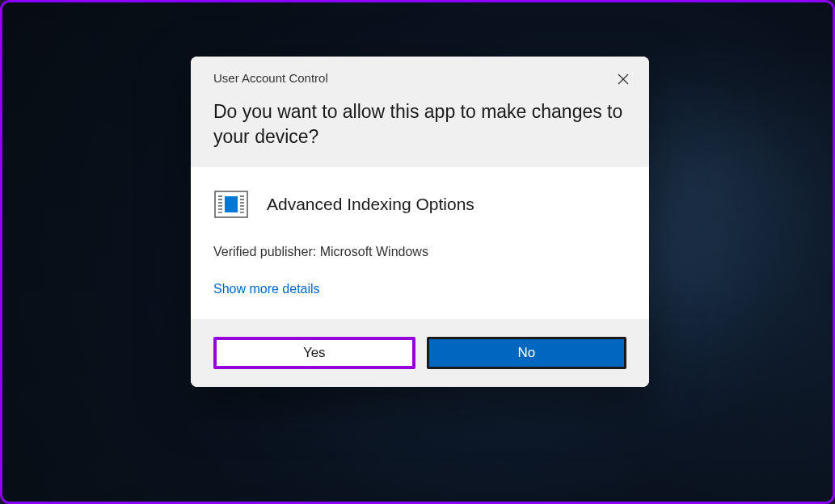 The image size is (835, 504). I want to click on dialog-question: Do you want to allow this app to make ch…, so click(420, 124).